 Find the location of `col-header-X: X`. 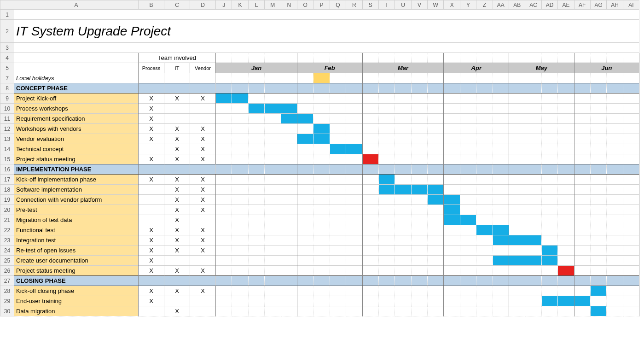

col-header-X: X is located at coordinates (452, 5).